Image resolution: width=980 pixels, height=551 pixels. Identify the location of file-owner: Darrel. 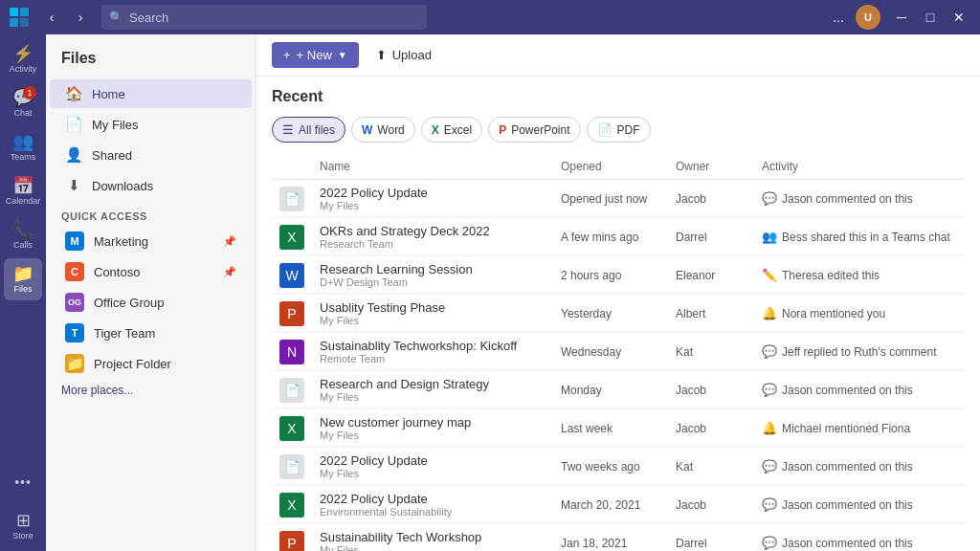
(711, 237).